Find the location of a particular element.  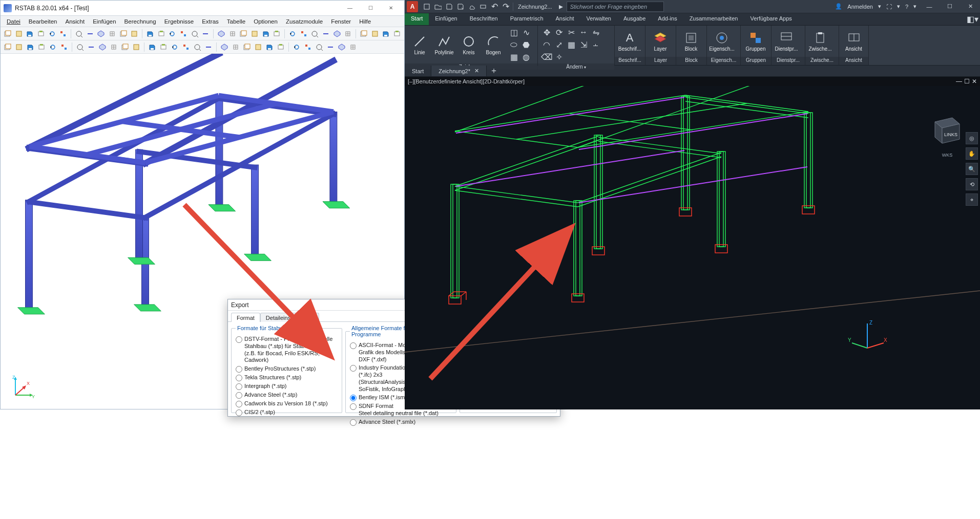

doctab-start: Start is located at coordinates (418, 71).